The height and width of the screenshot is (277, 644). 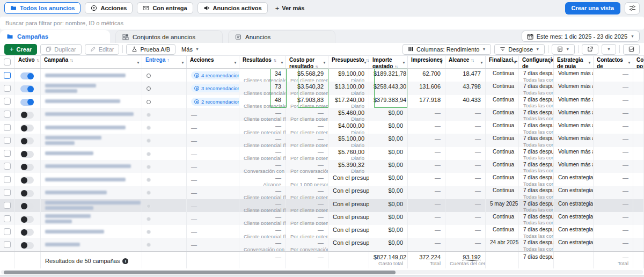 I want to click on column-header-actions: Acciones▼, so click(x=213, y=62).